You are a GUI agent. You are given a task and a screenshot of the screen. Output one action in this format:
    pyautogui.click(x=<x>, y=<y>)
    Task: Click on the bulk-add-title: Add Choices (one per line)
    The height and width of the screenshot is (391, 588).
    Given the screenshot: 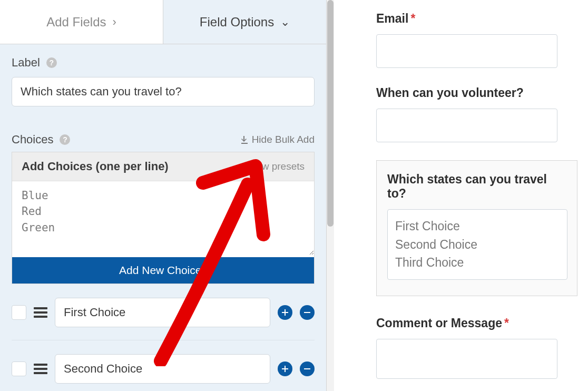 What is the action you would take?
    pyautogui.click(x=95, y=167)
    